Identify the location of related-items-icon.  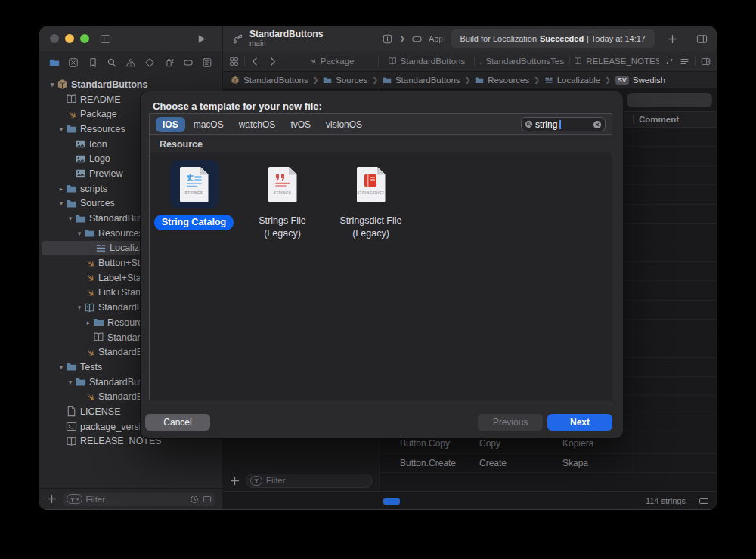
(234, 62).